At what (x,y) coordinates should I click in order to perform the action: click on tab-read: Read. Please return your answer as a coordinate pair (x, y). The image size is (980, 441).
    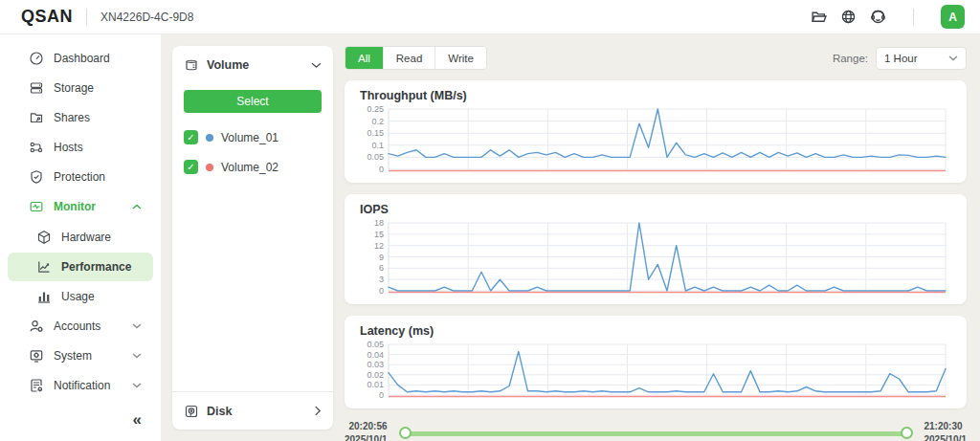
    Looking at the image, I should click on (410, 57).